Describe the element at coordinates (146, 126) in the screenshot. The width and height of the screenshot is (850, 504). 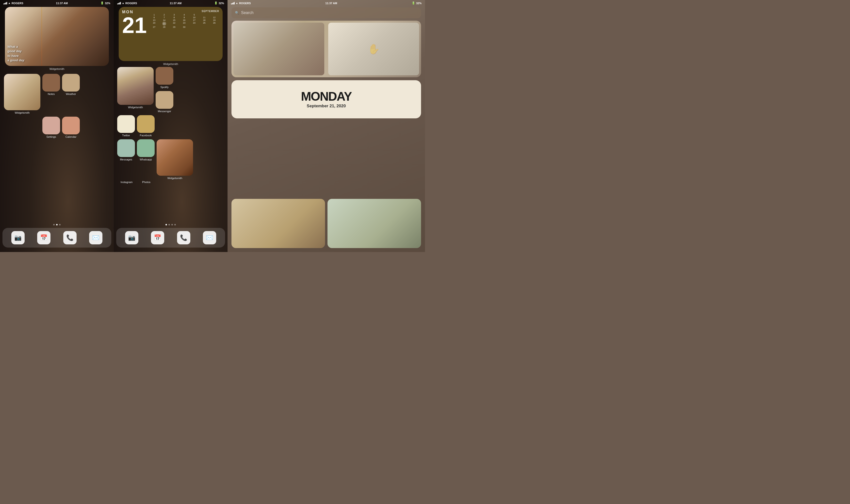
I see `facebook-app: Facebook` at that location.